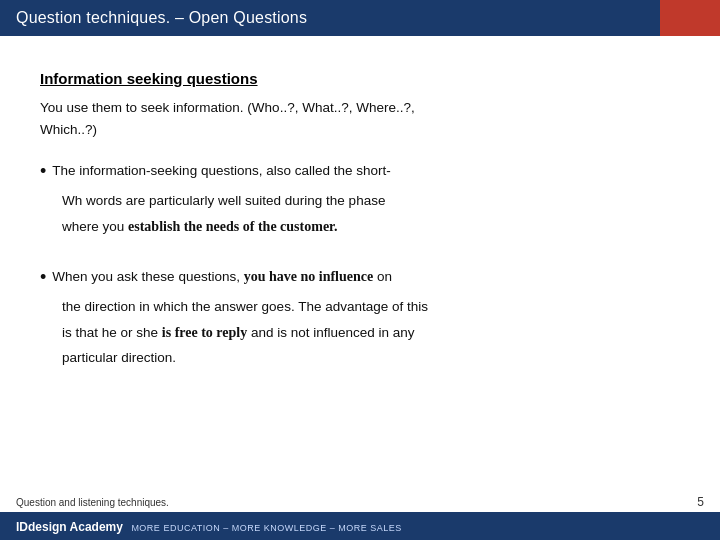  I want to click on footer-tagline: MORE EDUCATION – MORE KNOWLEDGE – MORE S…, so click(266, 528).